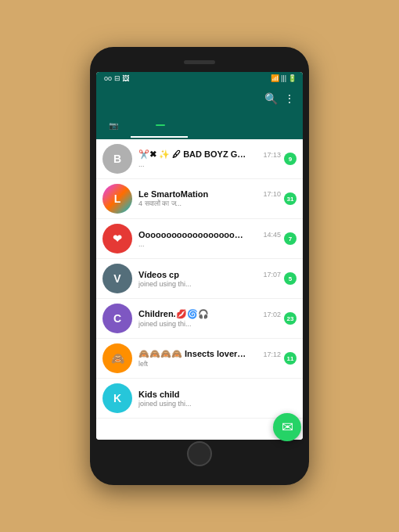 The image size is (399, 532). What do you see at coordinates (160, 394) in the screenshot?
I see `chat-name: Kids child` at bounding box center [160, 394].